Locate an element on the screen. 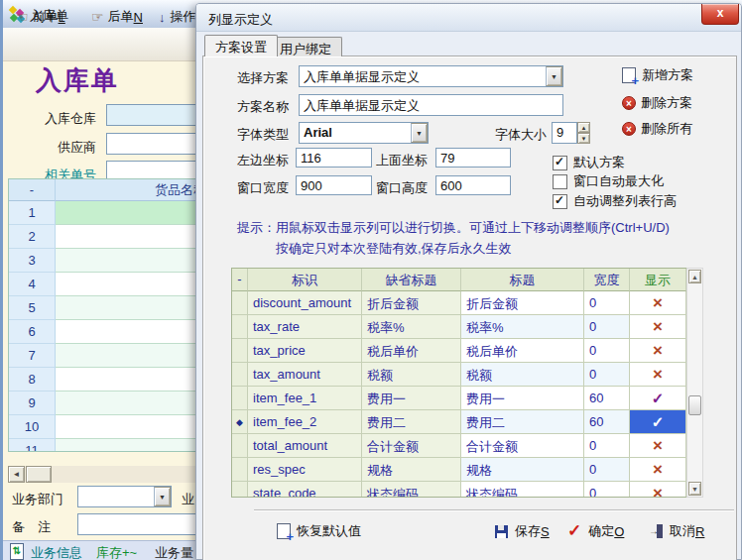 The height and width of the screenshot is (560, 742). restore-defaults-button: 恢复默认值 is located at coordinates (319, 531).